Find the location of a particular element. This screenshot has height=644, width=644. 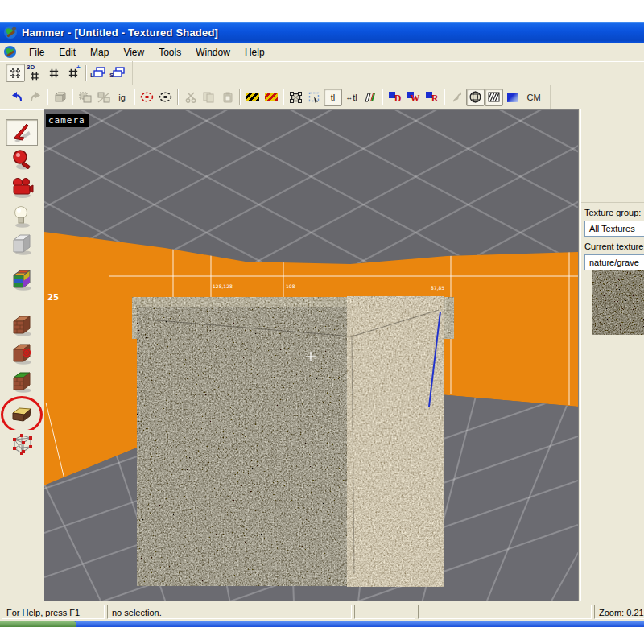

carve-cube-icon is located at coordinates (60, 97).